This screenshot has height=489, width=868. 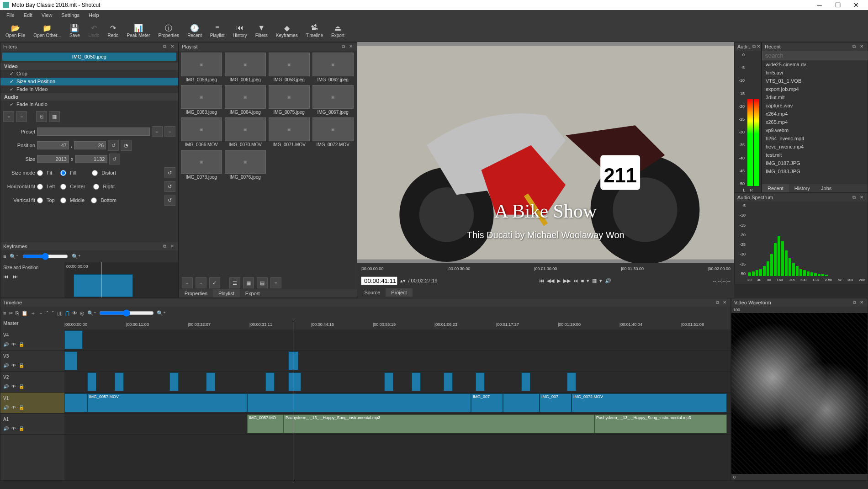 I want to click on tab-jobs: Jobs, so click(x=826, y=188).